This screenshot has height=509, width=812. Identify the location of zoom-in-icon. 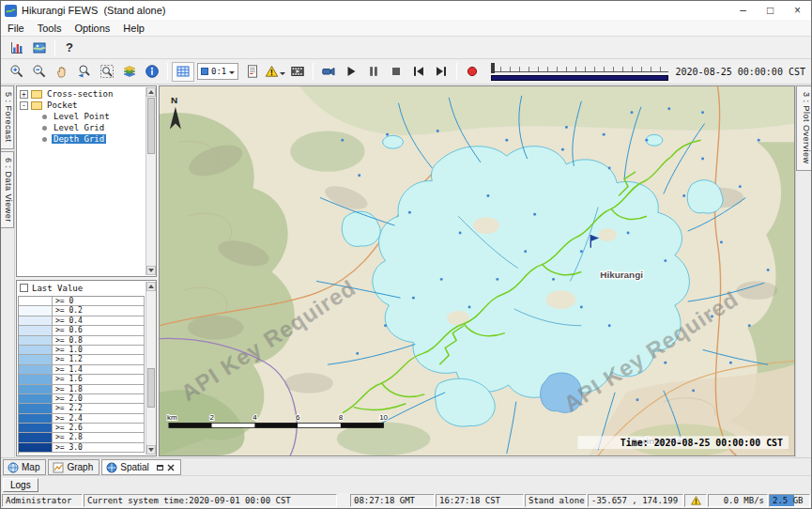
(17, 71).